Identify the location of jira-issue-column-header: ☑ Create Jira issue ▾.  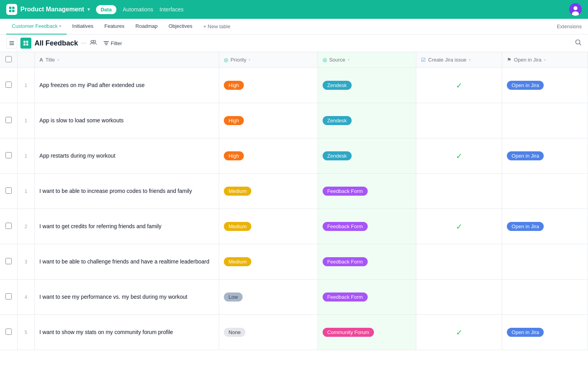
(459, 60).